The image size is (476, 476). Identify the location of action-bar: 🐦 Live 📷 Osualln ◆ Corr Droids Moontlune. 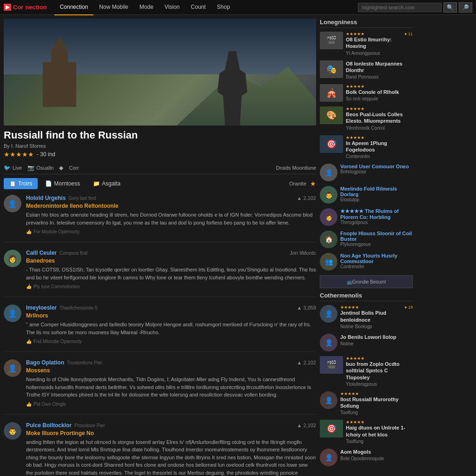
(160, 168).